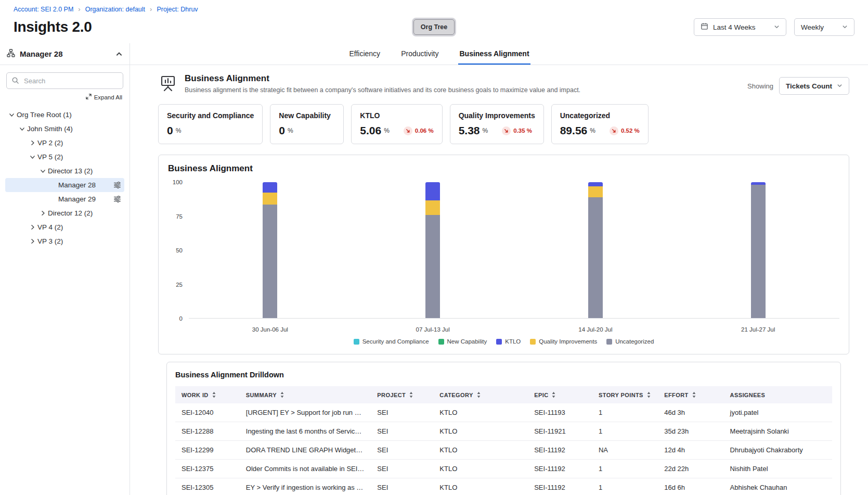 Image resolution: width=868 pixels, height=495 pixels. Describe the element at coordinates (503, 431) in the screenshot. I see `table-row-sei-12288: SEI-12288Ingesting the last 6 months of …` at that location.